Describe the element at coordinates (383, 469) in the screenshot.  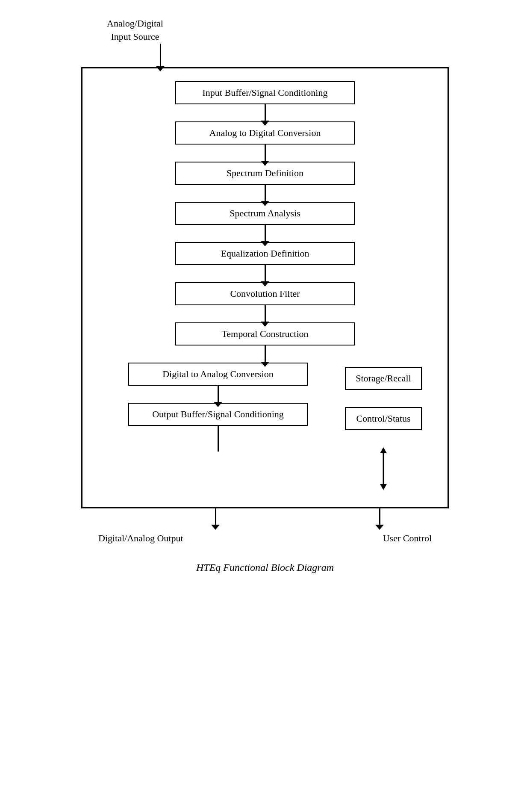
I see `double-arrow-svg` at that location.